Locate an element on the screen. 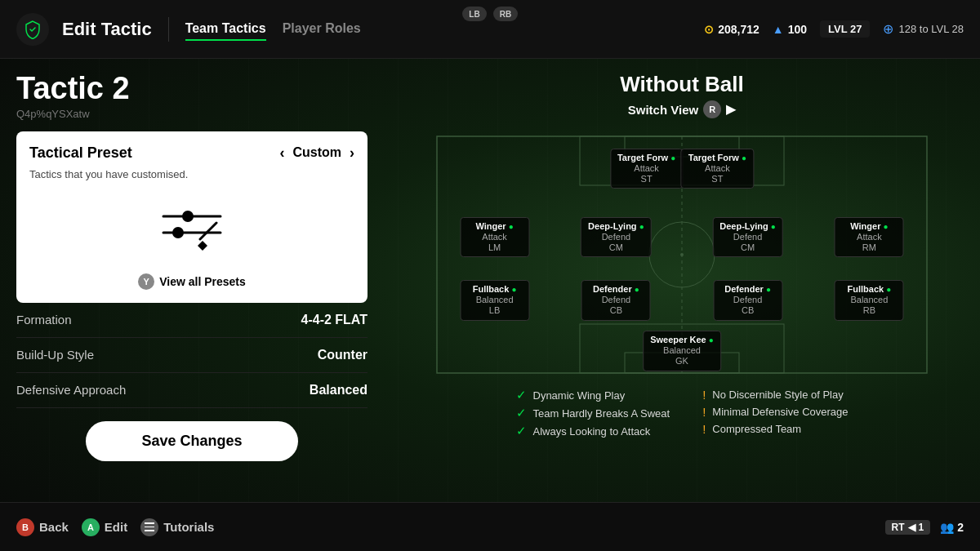 The width and height of the screenshot is (980, 551). preset-prev-arrow: ‹ is located at coordinates (282, 153).